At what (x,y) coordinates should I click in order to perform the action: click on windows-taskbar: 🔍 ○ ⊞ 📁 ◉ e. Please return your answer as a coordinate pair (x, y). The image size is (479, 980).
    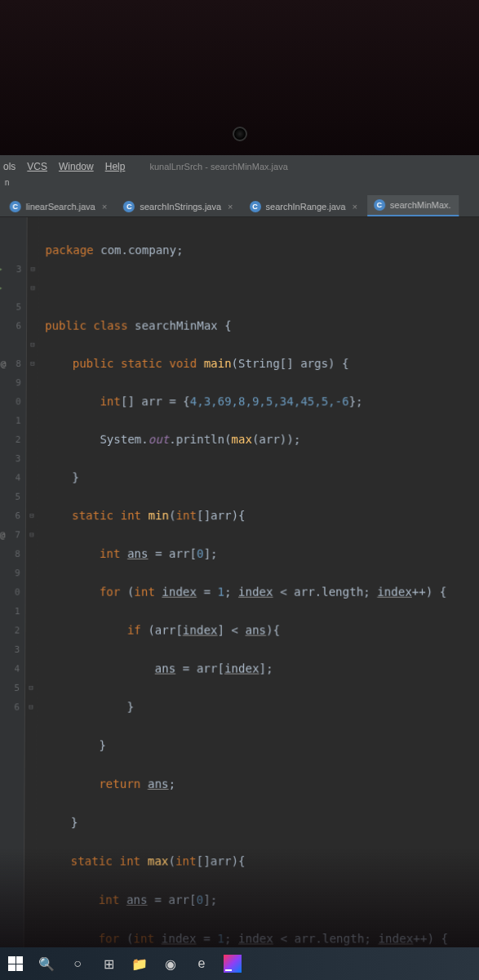
    Looking at the image, I should click on (240, 964).